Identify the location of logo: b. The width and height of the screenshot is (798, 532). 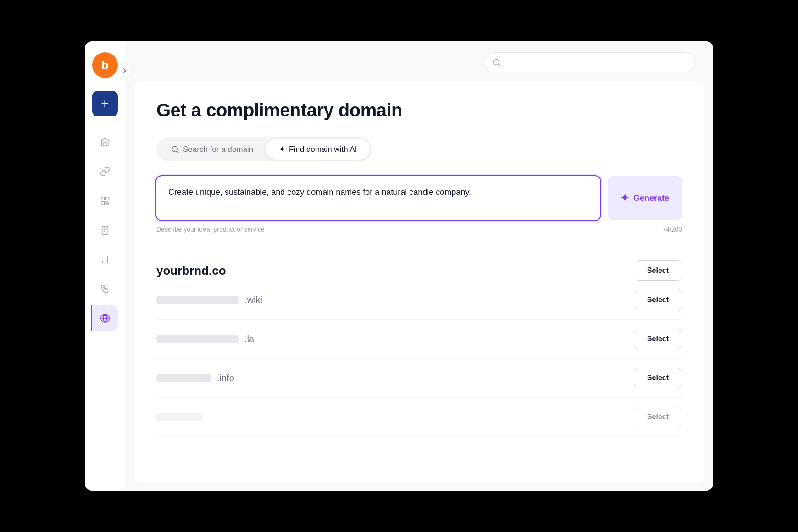
(105, 65).